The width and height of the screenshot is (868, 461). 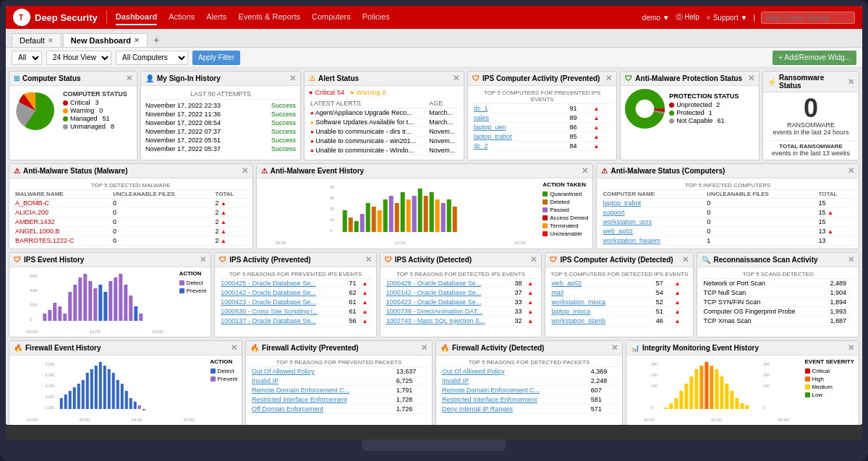 What do you see at coordinates (613, 212) in the screenshot?
I see `mc-name-2: support` at bounding box center [613, 212].